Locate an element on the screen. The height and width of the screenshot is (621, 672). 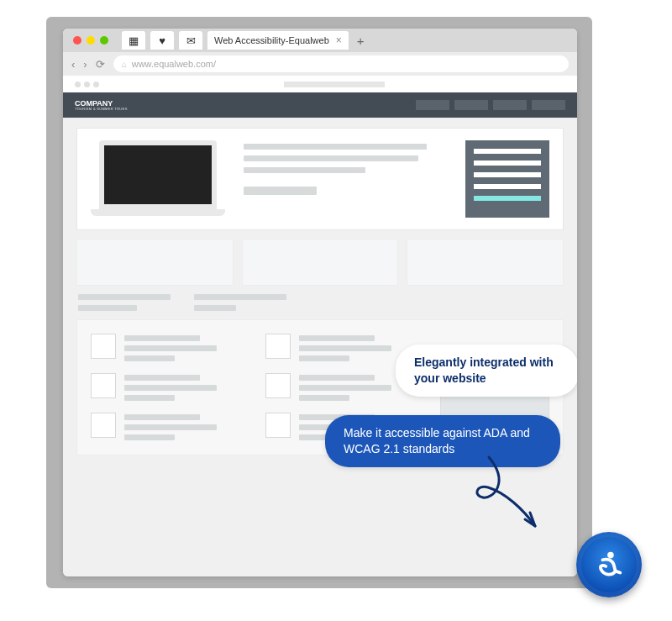
mini-text-row is located at coordinates (320, 303).